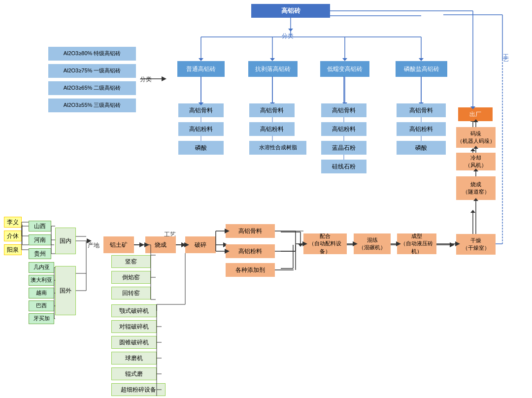 The image size is (532, 398). I want to click on ing-2-1: 高铝骨料, so click(272, 110).